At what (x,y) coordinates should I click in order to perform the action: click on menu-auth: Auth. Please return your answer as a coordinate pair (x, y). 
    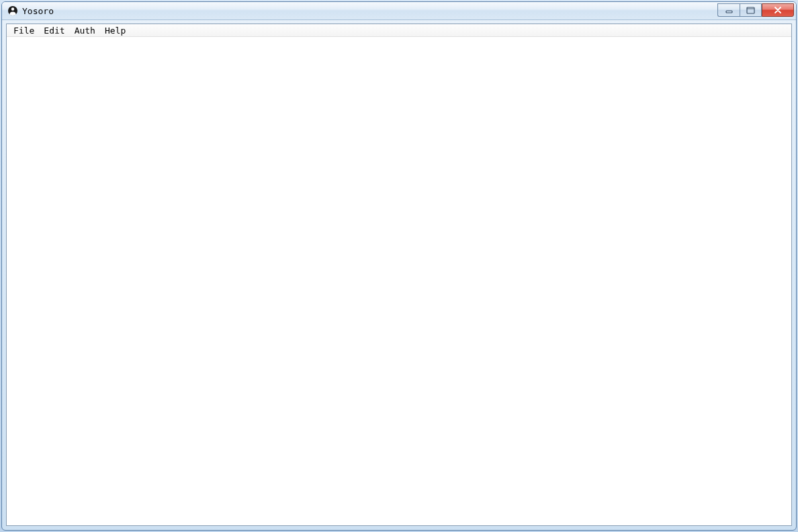
    Looking at the image, I should click on (85, 31).